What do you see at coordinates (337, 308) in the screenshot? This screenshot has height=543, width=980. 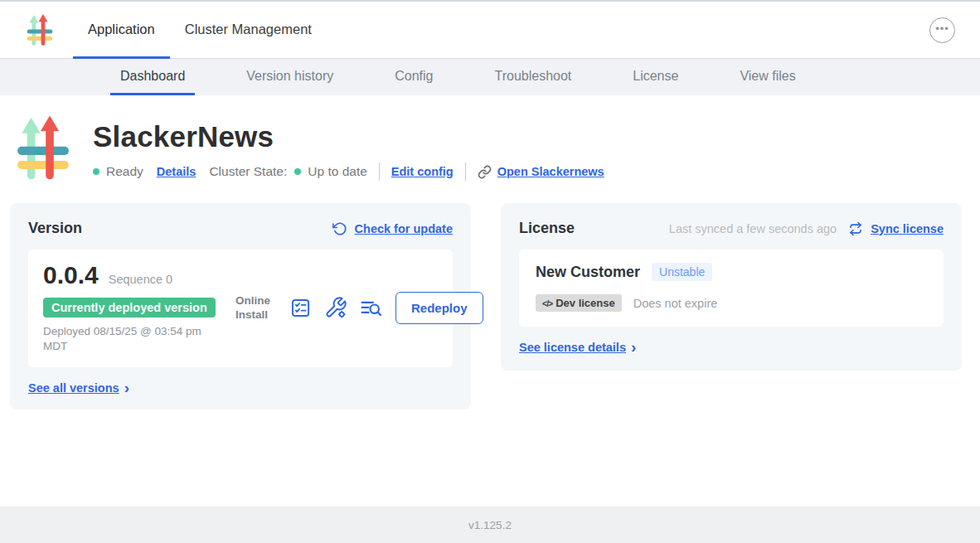 I see `wrench-gear-config-icon` at bounding box center [337, 308].